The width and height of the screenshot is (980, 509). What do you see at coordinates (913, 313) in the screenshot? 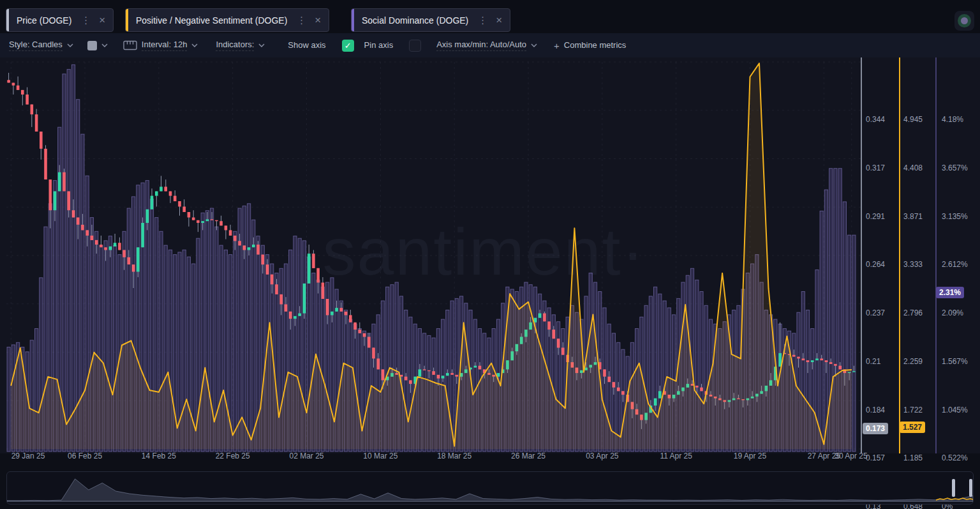
I see `sentiment-axis-tick: 2.796` at bounding box center [913, 313].